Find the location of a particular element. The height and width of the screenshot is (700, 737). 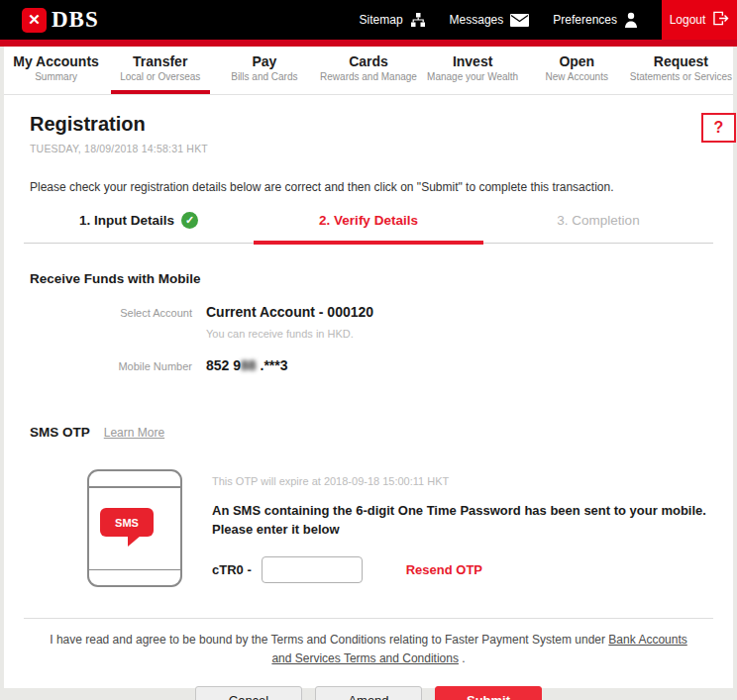

account-note: You can receive funds in HKD. is located at coordinates (368, 334).